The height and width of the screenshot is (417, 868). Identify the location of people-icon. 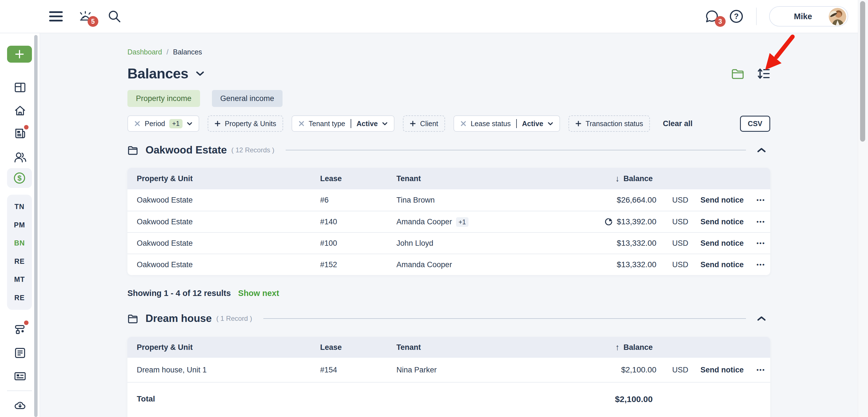
(20, 157).